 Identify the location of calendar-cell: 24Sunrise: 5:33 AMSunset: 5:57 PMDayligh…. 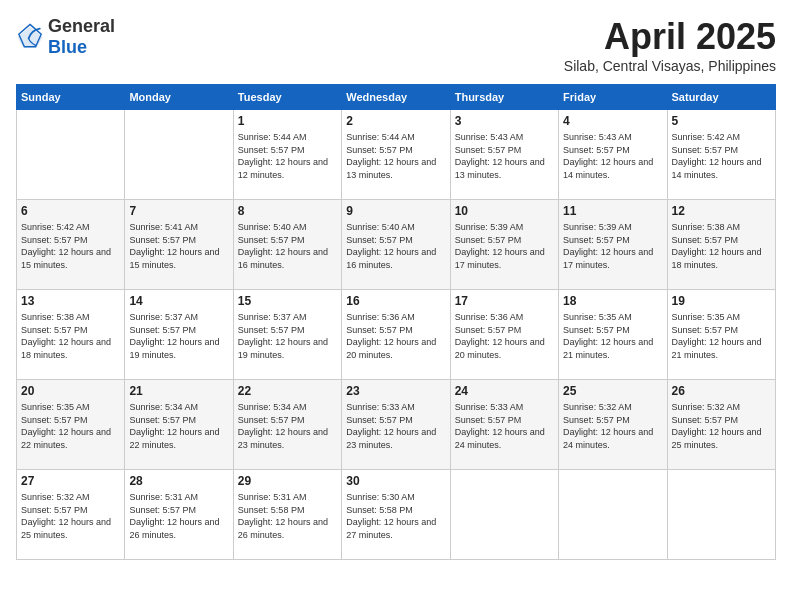
(504, 425).